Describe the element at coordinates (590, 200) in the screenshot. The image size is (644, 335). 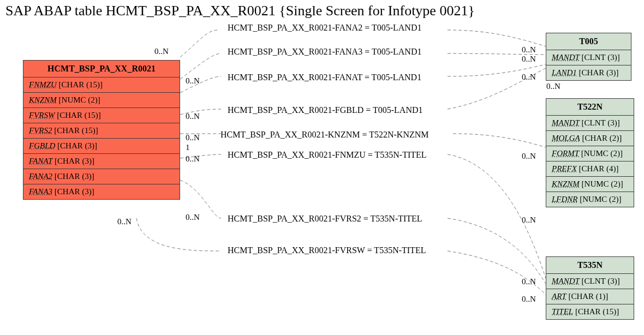
I see `table-row: LFDNR [NUMC (2)]` at that location.